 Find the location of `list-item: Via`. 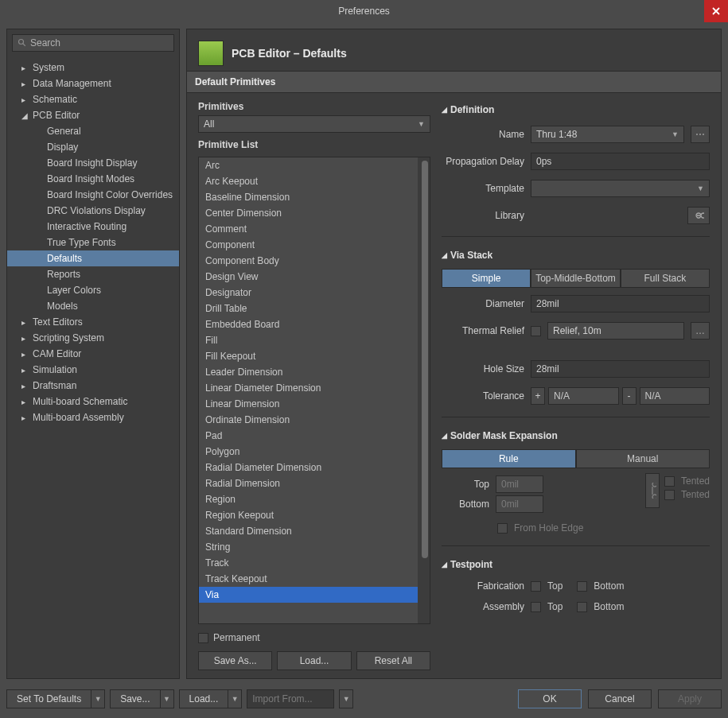

list-item: Via is located at coordinates (314, 595).